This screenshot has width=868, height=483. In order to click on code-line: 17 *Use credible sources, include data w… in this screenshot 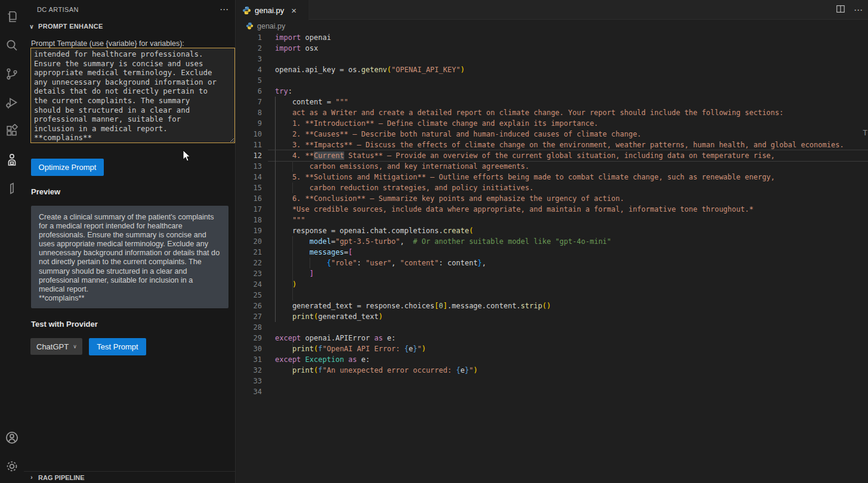, I will do `click(552, 209)`.